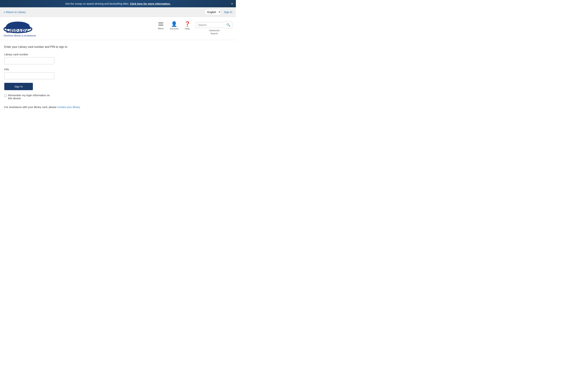 The image size is (572, 392). What do you see at coordinates (17, 31) in the screenshot?
I see `svg-text: LIBRARY` at bounding box center [17, 31].